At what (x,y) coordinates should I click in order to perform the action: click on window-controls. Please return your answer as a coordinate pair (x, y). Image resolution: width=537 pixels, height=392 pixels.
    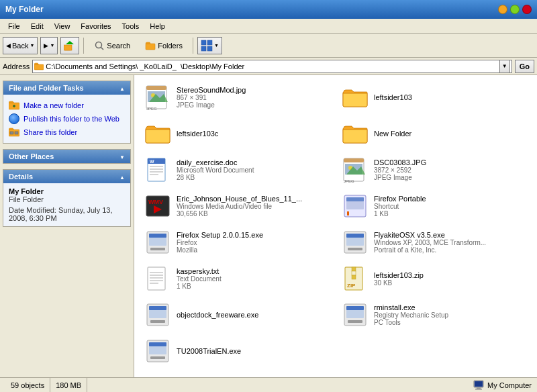
    Looking at the image, I should click on (515, 9).